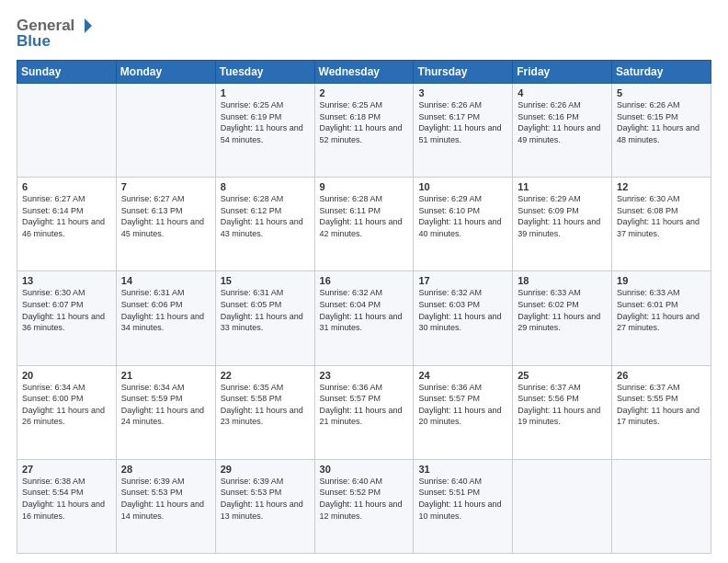  Describe the element at coordinates (463, 318) in the screenshot. I see `calendar-cell: 17Sunrise: 6:32 AM Sunset: 6:03 PM Dayli…` at that location.